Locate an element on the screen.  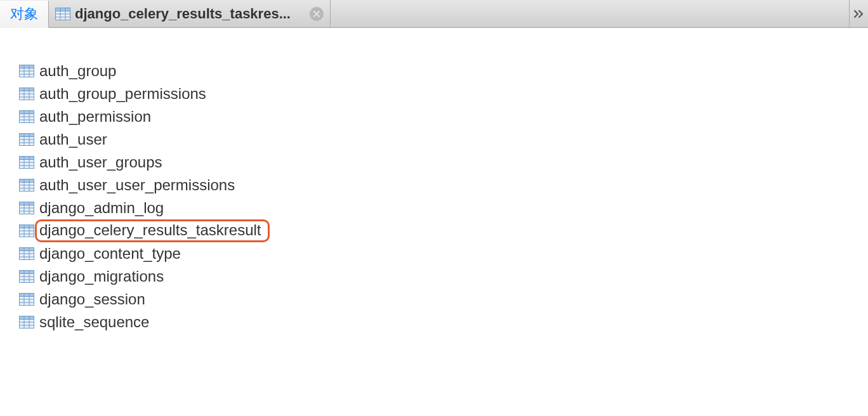
table-name-label: django_session is located at coordinates (93, 299).